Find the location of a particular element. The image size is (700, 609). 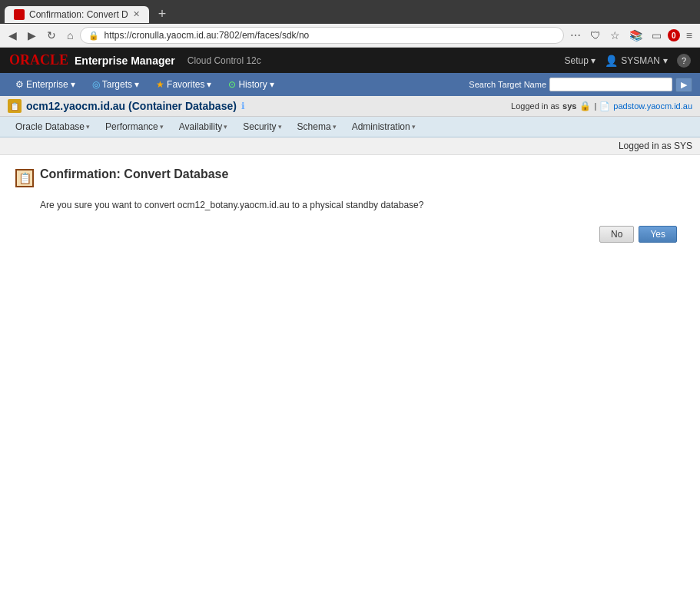

confirmation-icon: 📋 is located at coordinates (25, 178).